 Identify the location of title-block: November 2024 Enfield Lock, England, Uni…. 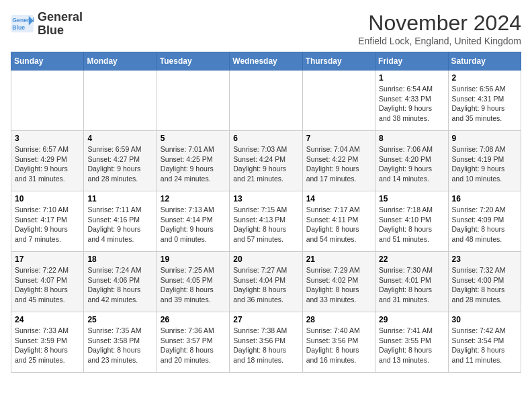
(439, 28).